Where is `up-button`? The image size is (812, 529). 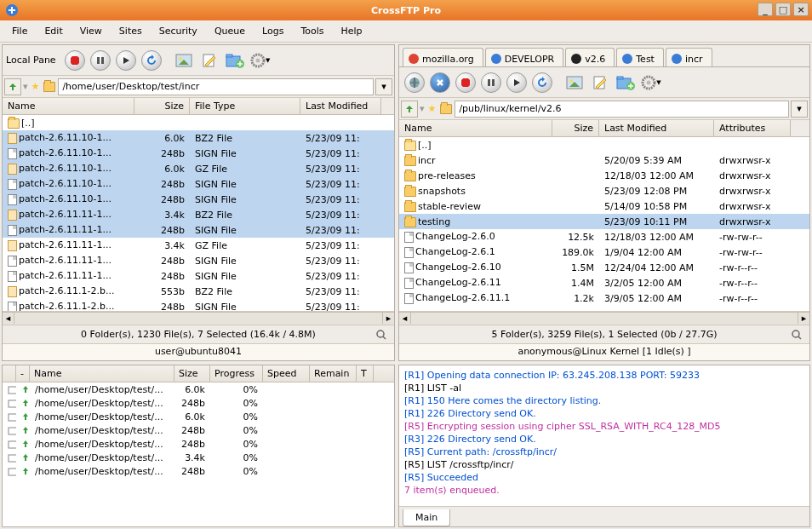
up-button is located at coordinates (13, 87).